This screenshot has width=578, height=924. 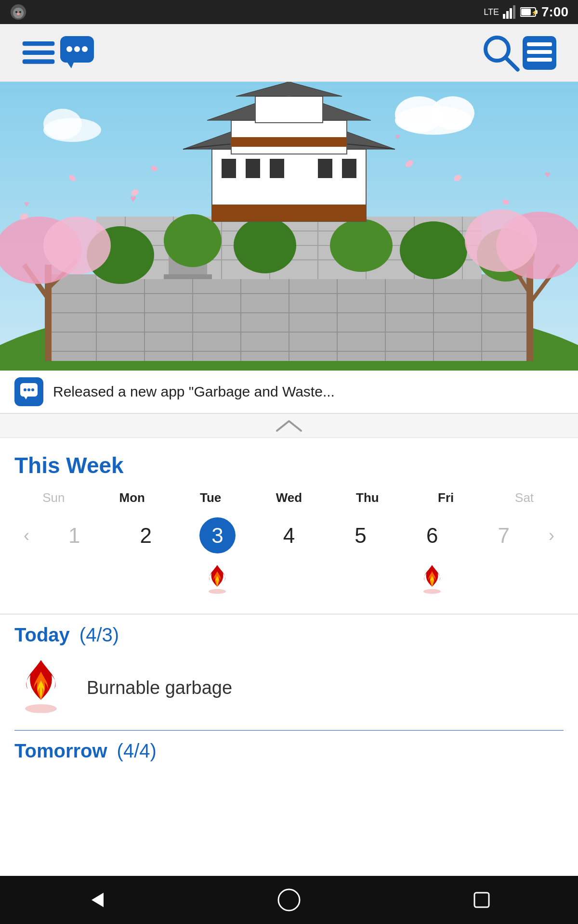 I want to click on today-circle: 3, so click(x=218, y=535).